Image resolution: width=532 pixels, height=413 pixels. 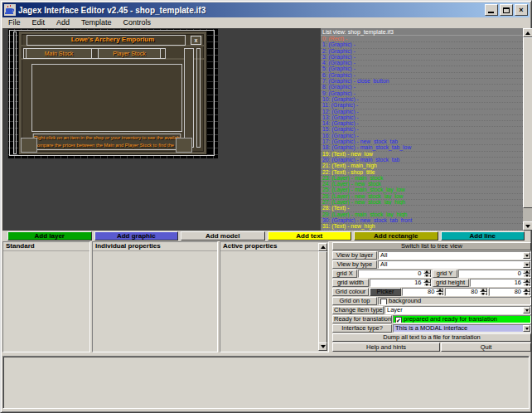 I want to click on shop-corner-bottom-left, so click(x=29, y=145).